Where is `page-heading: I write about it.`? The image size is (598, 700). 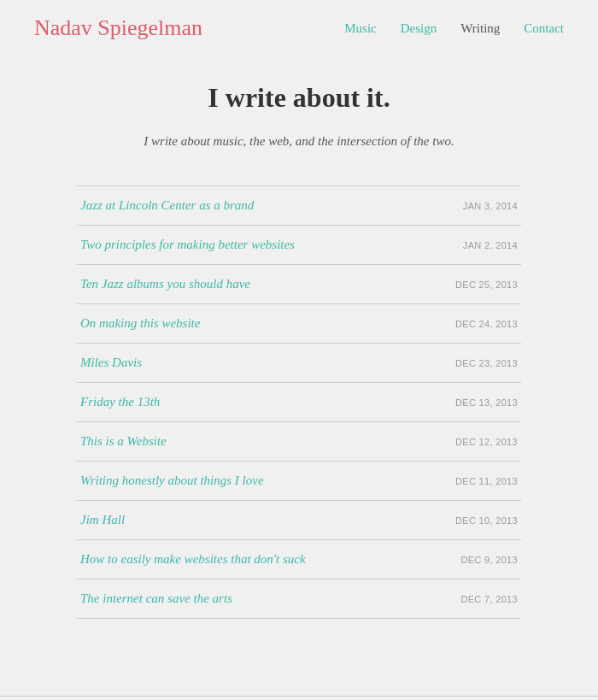 page-heading: I write about it. is located at coordinates (299, 97).